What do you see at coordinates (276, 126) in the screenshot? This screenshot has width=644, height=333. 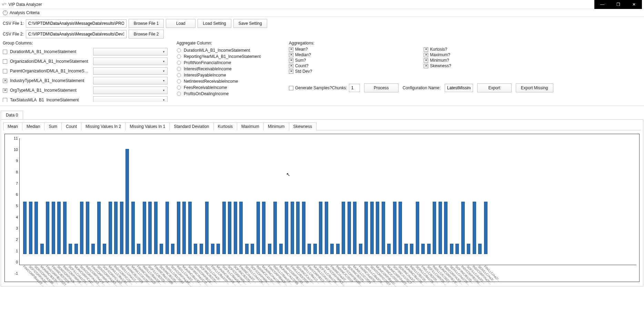 I see `stat-tab: Minimum` at bounding box center [276, 126].